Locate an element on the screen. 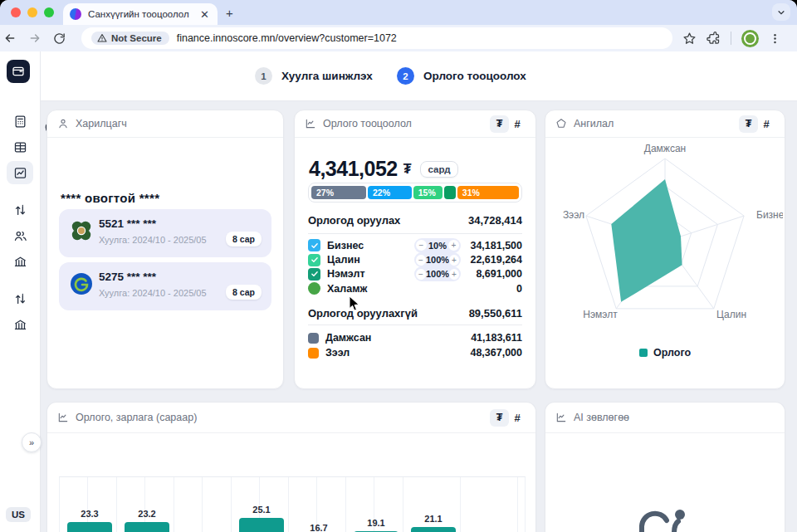 The width and height of the screenshot is (797, 532). zoom-window-button is located at coordinates (49, 12).